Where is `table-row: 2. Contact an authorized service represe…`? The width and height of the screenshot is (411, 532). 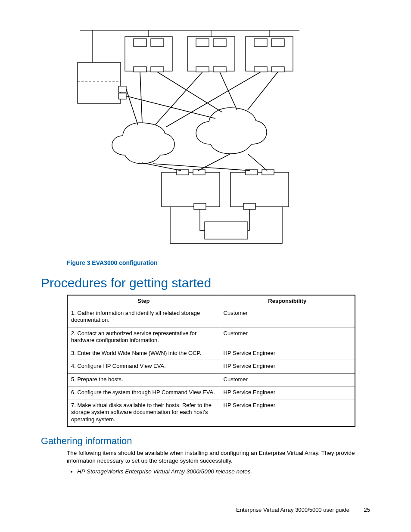
table-row: 2. Contact an authorized service represe… is located at coordinates (211, 337).